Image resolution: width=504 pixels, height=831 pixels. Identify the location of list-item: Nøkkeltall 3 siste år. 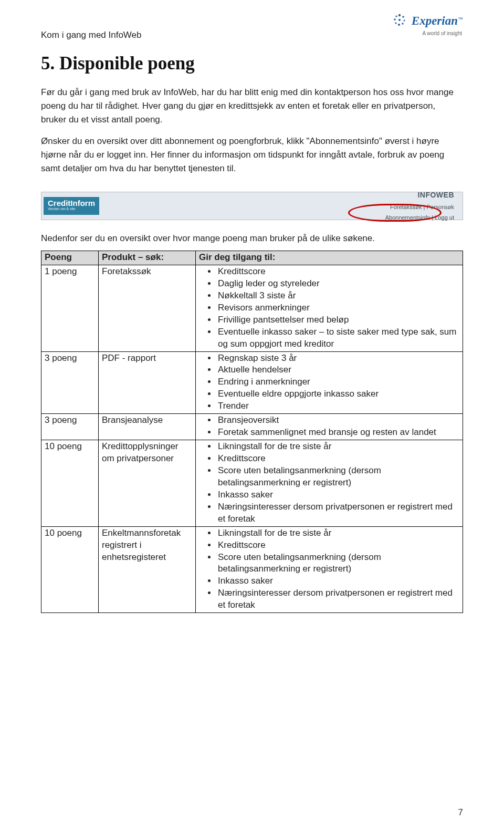
(338, 296).